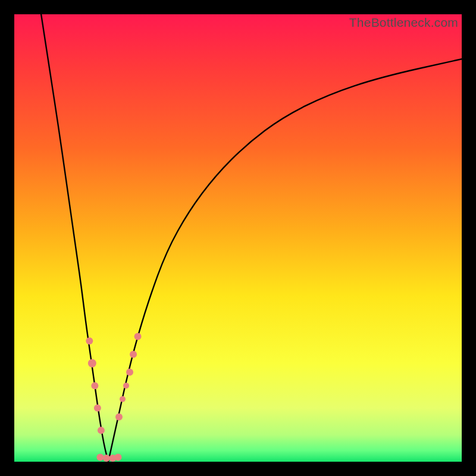  I want to click on curve-left, so click(75, 238).